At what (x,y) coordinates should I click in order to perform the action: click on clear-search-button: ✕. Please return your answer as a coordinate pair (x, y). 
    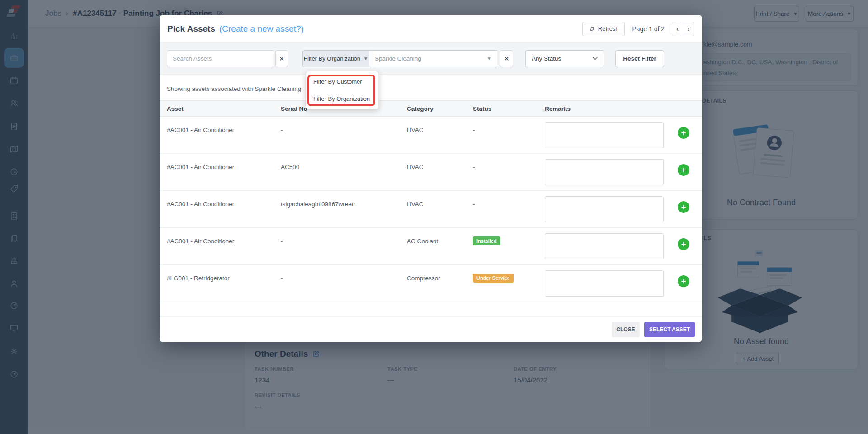
    Looking at the image, I should click on (282, 59).